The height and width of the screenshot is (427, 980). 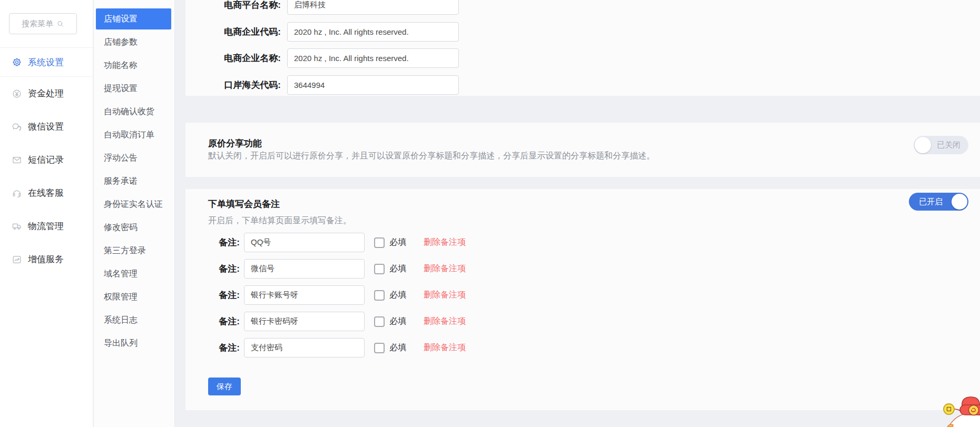 I want to click on search-icon, so click(x=60, y=24).